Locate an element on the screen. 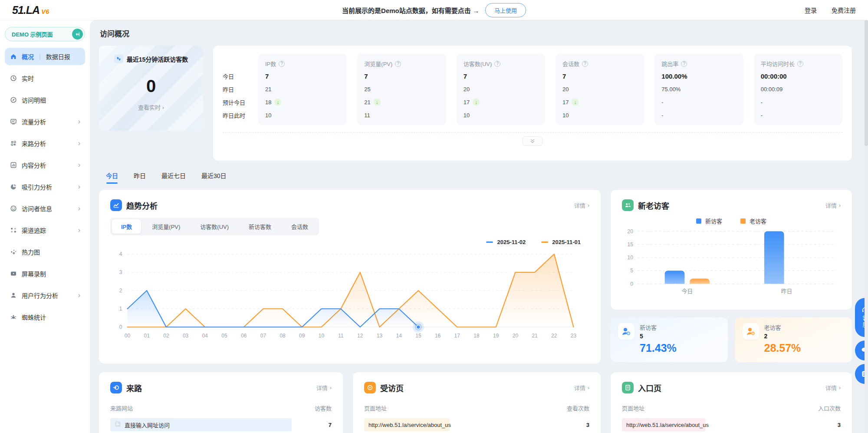  new-visitors-count: 5 is located at coordinates (648, 336).